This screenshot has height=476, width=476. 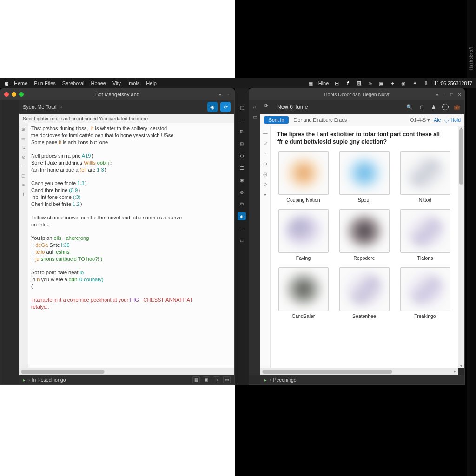 I want to click on secbar-link: Ale, so click(x=437, y=120).